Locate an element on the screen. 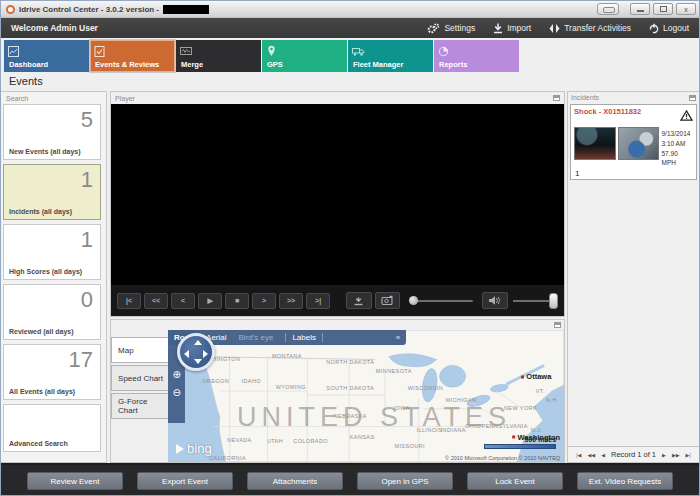 This screenshot has width=700, height=496. action-button: Lock Event is located at coordinates (515, 481).